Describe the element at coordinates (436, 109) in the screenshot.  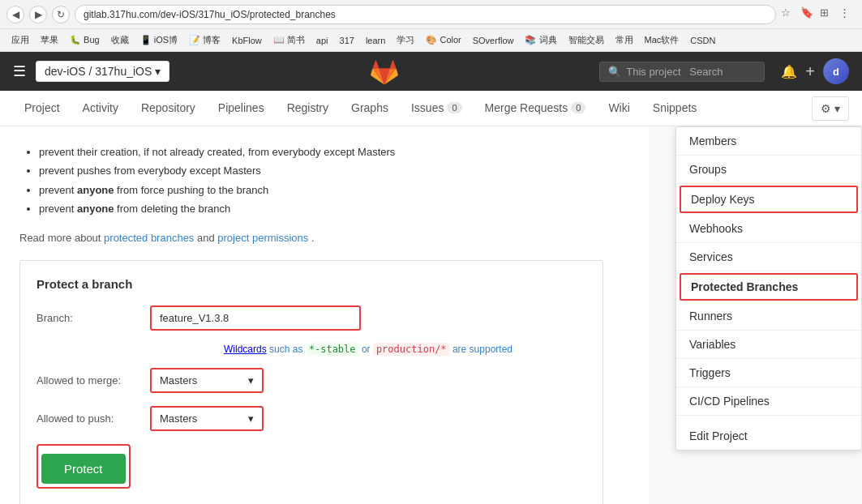
I see `nav-item-issues: Issues 0` at that location.